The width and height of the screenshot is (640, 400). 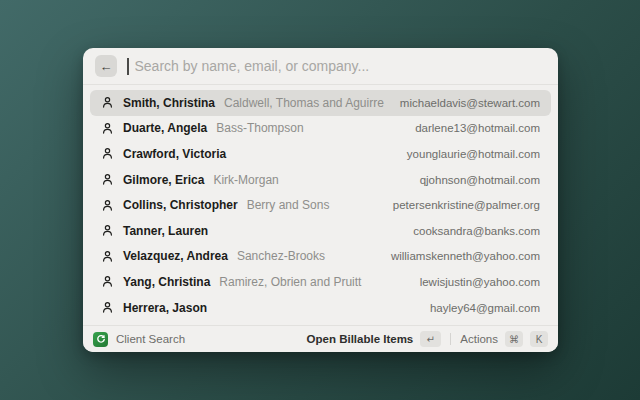 What do you see at coordinates (485, 308) in the screenshot?
I see `result-email: hayley64@gmail.com` at bounding box center [485, 308].